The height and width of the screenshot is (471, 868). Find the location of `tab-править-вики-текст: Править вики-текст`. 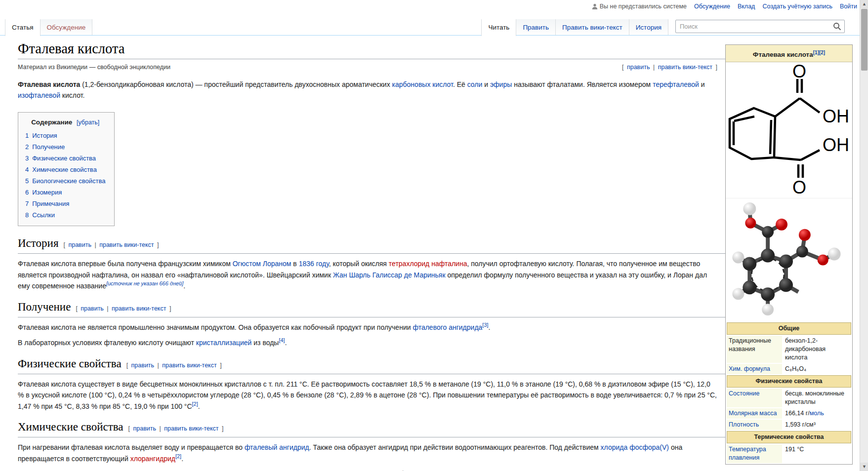

tab-править-вики-текст: Править вики-текст is located at coordinates (593, 28).